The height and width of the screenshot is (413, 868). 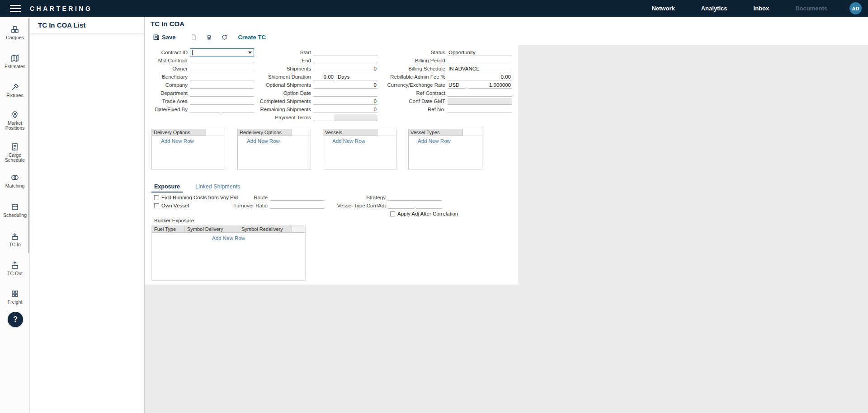 What do you see at coordinates (663, 8) in the screenshot?
I see `nav-network: Network` at bounding box center [663, 8].